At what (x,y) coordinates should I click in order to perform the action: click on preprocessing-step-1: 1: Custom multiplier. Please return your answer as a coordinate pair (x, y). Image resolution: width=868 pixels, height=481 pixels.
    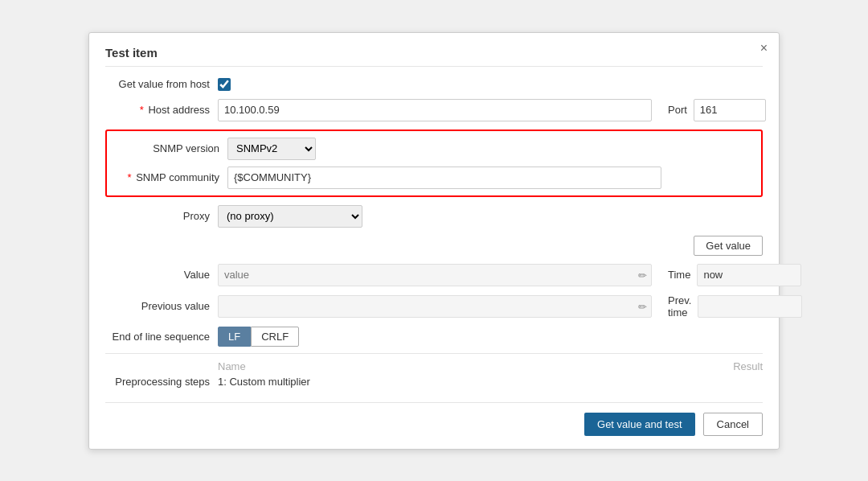
    Looking at the image, I should click on (264, 381).